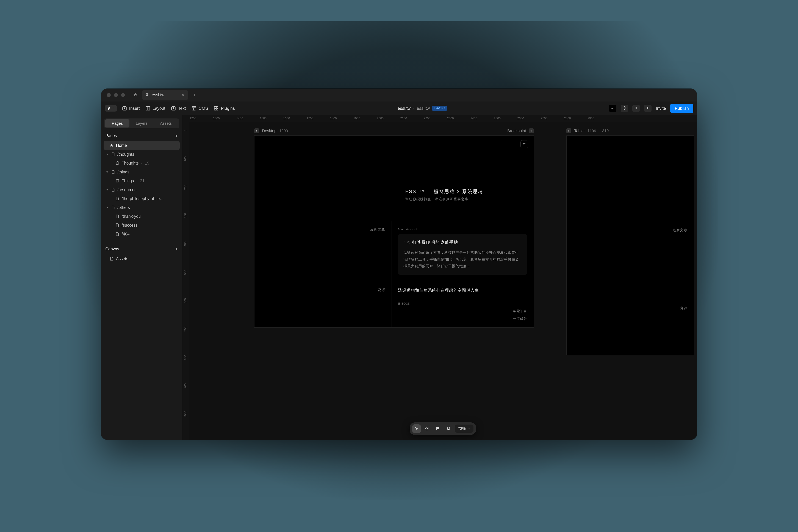  I want to click on chevron-down-icon, so click(114, 109).